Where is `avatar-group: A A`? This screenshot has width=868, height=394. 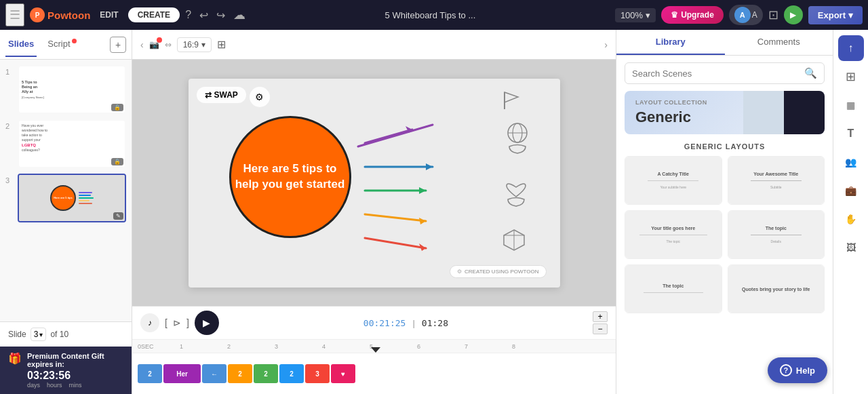
avatar-group: A A is located at coordinates (746, 15).